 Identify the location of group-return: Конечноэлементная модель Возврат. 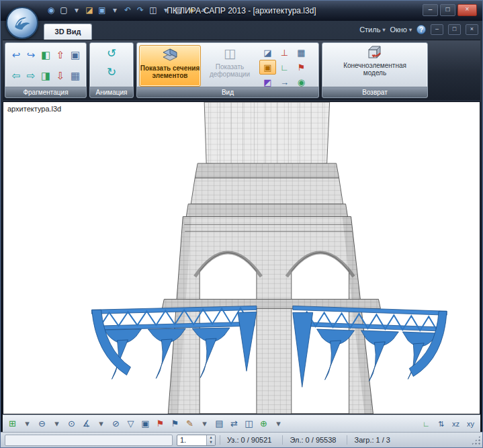
(375, 70).